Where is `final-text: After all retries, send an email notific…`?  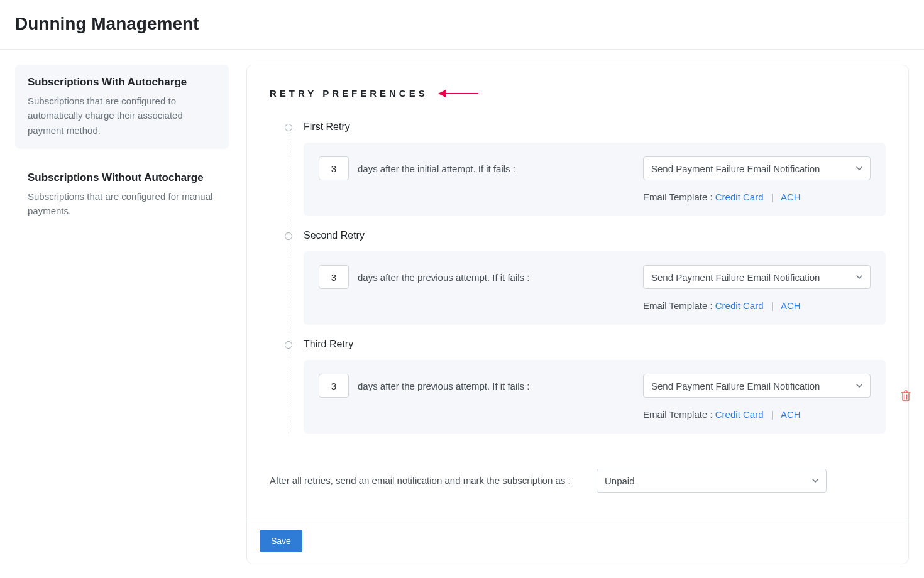
final-text: After all retries, send an email notific… is located at coordinates (421, 480).